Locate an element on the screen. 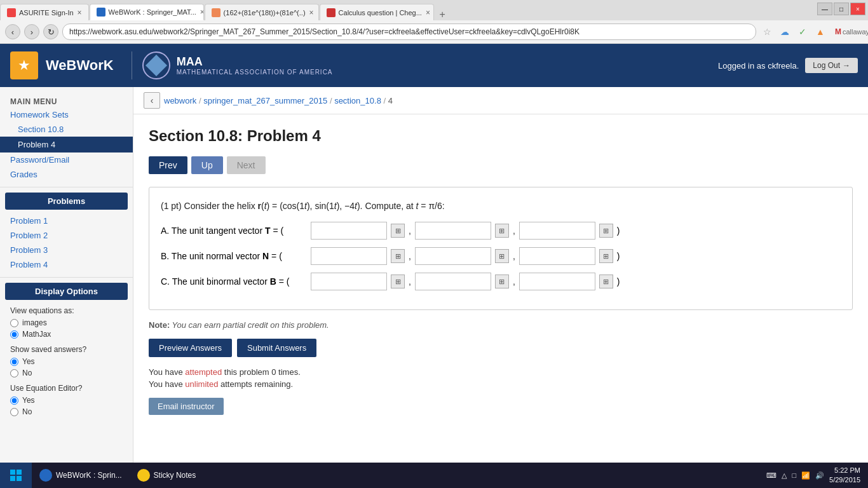 The width and height of the screenshot is (868, 488). note-bold: Note: is located at coordinates (159, 325).